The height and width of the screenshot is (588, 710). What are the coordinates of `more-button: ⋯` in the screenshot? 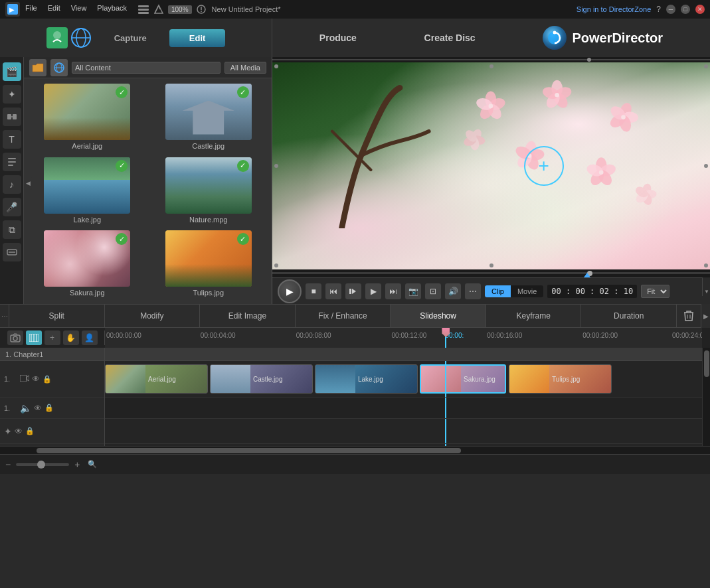 It's located at (473, 291).